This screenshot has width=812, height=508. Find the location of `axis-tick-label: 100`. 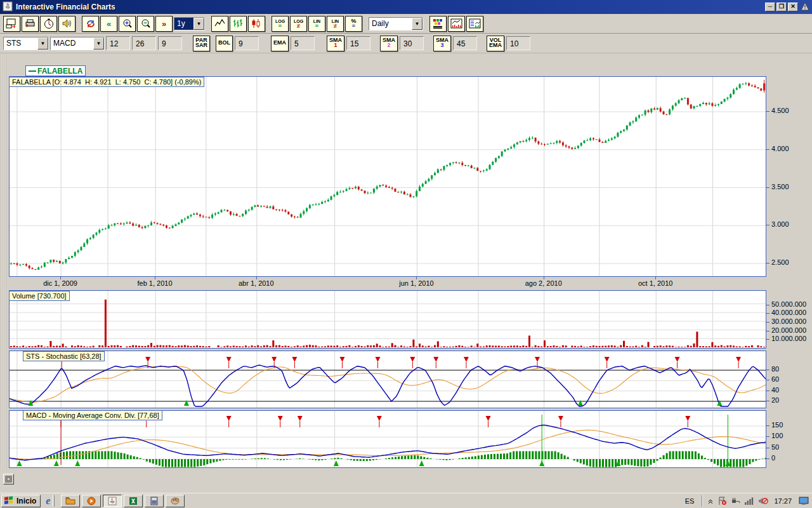

axis-tick-label: 100 is located at coordinates (777, 436).